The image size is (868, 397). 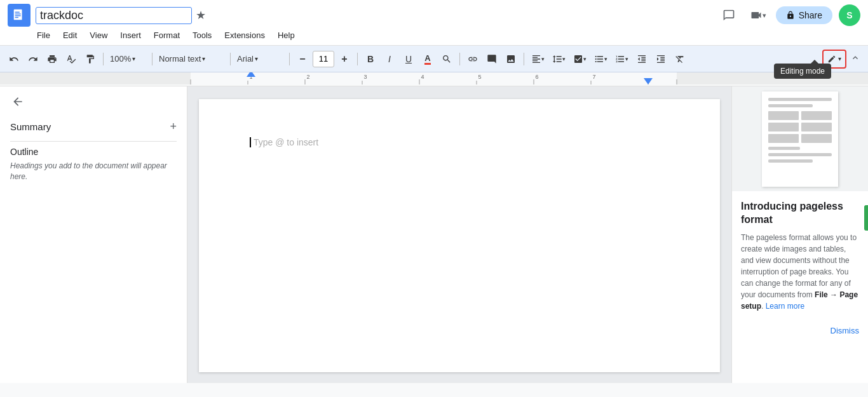 I want to click on font-size-decrease-button: −, so click(x=302, y=59).